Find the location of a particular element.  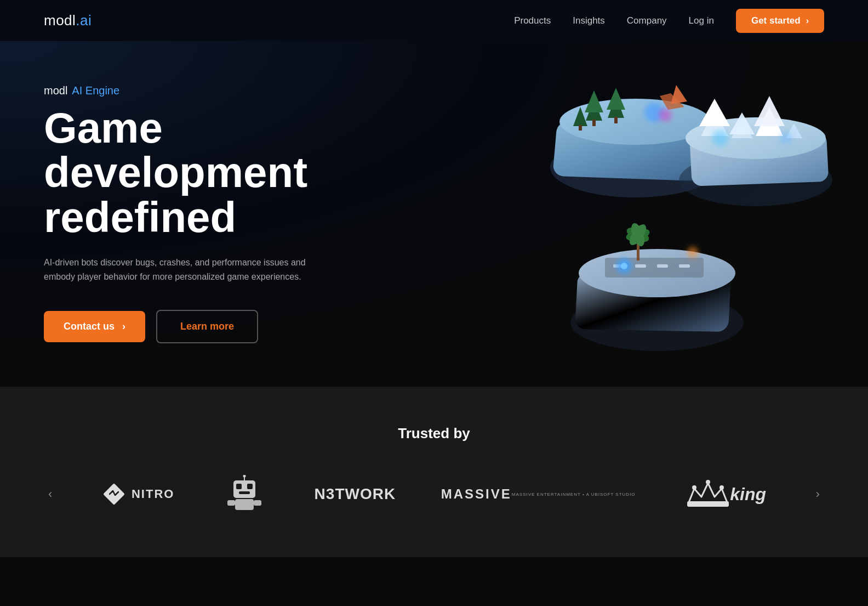

contact-us-button: Contact us › is located at coordinates (94, 327).